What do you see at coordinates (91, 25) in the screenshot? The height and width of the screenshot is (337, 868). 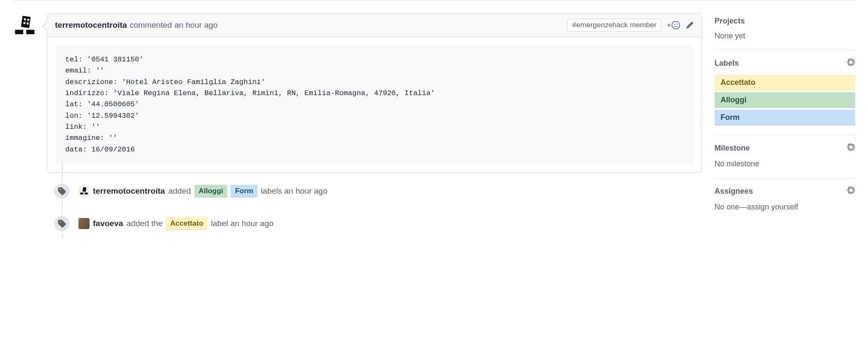 I see `comment-author-link: terremotocentroita` at bounding box center [91, 25].